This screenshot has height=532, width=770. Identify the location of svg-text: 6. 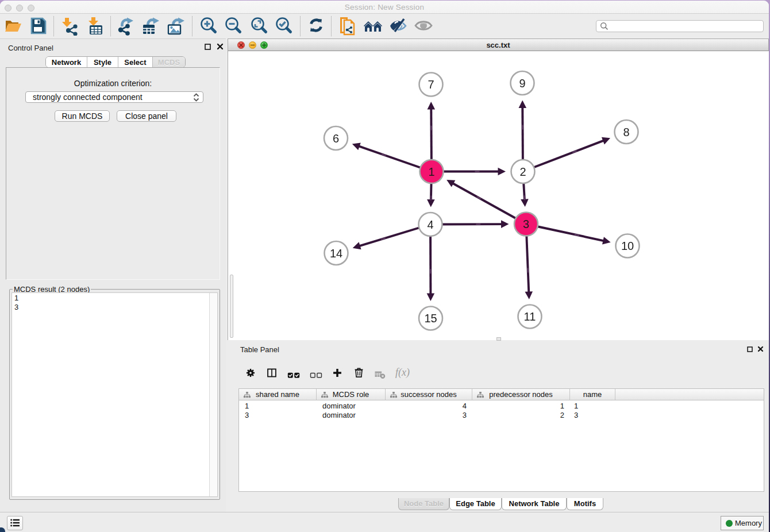
(336, 138).